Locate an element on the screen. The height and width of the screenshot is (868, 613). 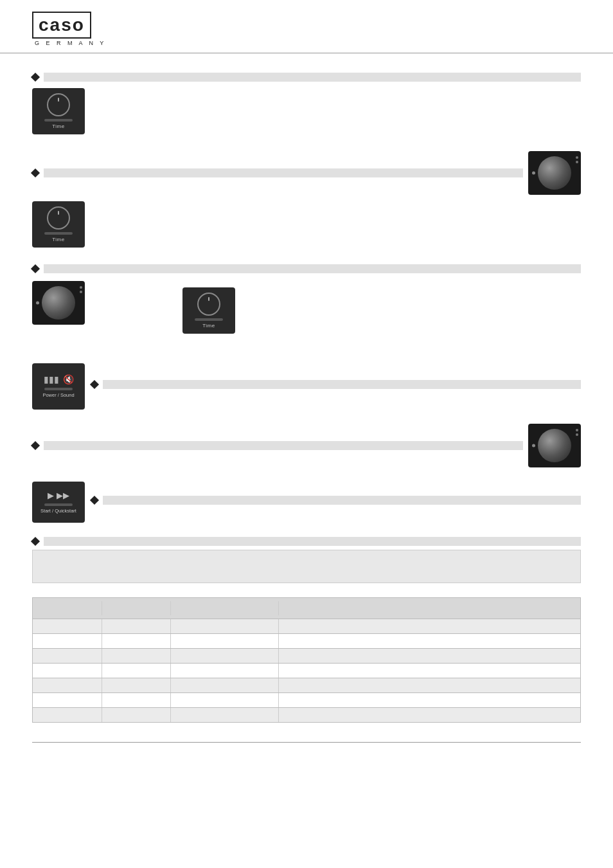
footer is located at coordinates (306, 745).